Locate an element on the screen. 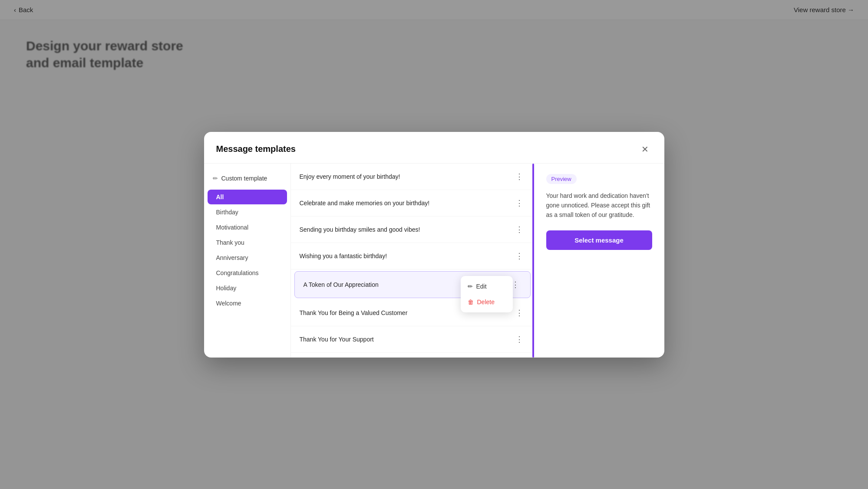  message-list: Enjoy every moment of your birthday! ⋮ C… is located at coordinates (413, 260).